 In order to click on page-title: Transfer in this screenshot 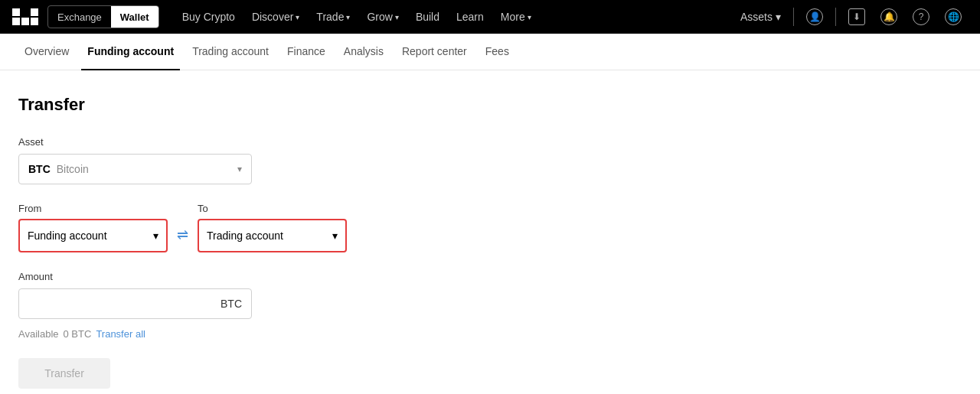, I will do `click(490, 105)`.